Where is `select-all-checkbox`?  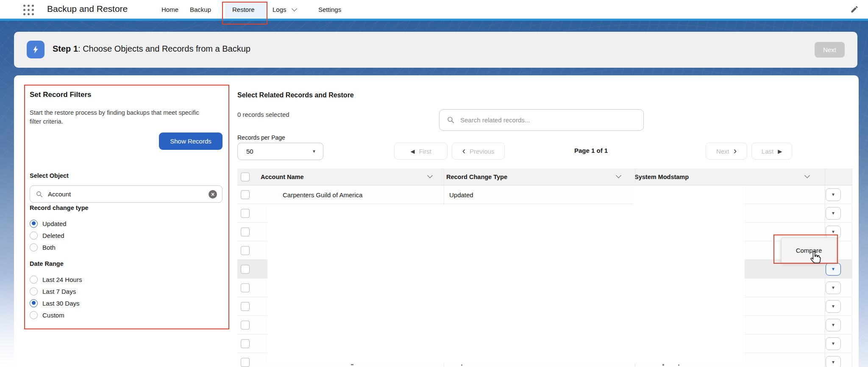 select-all-checkbox is located at coordinates (245, 177).